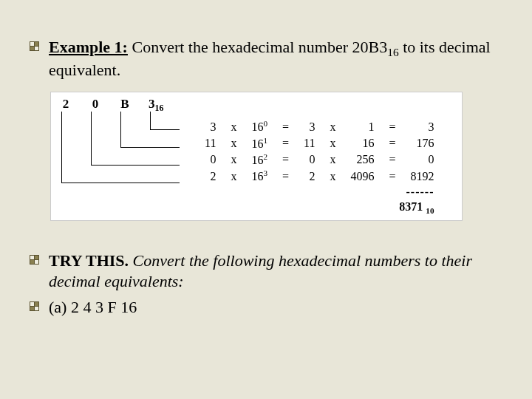 The image size is (532, 399). Describe the element at coordinates (319, 192) in the screenshot. I see `dash-row: ------` at that location.